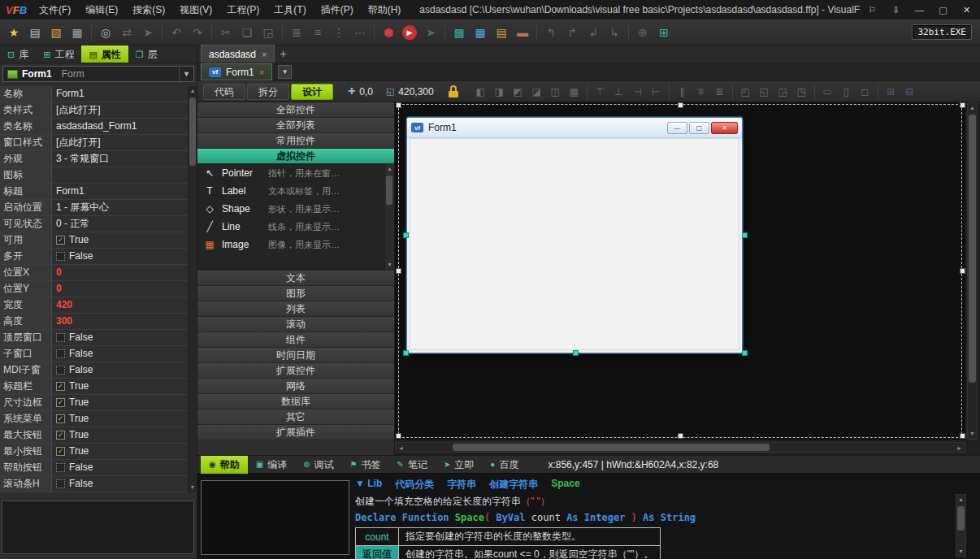 This screenshot has height=559, width=980. What do you see at coordinates (895, 10) in the screenshot?
I see `collapse-button: ⇩` at bounding box center [895, 10].